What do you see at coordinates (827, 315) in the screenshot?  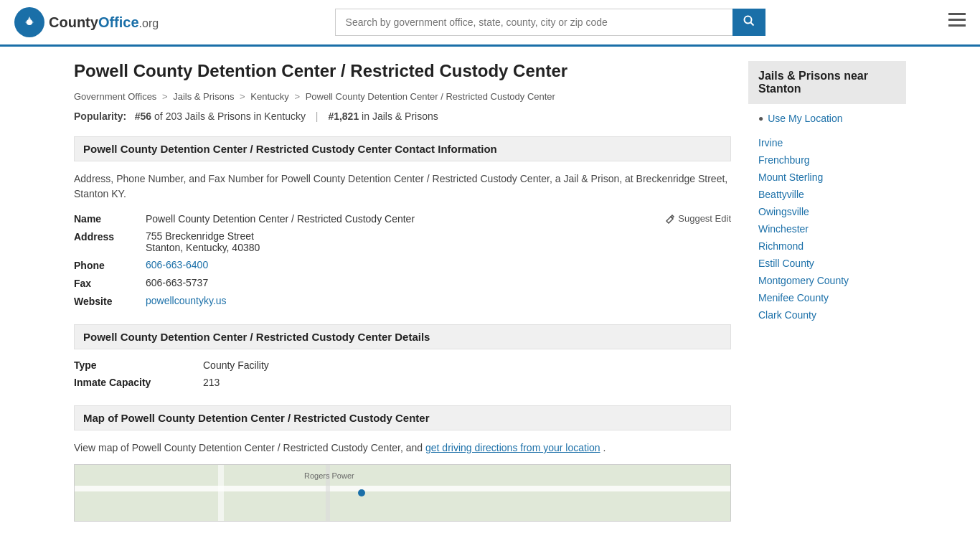 I see `list-item: Clark County` at bounding box center [827, 315].